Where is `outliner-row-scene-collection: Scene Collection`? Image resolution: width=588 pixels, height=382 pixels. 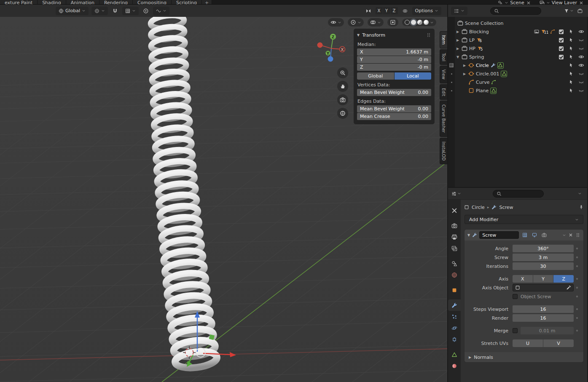 outliner-row-scene-collection: Scene Collection is located at coordinates (518, 23).